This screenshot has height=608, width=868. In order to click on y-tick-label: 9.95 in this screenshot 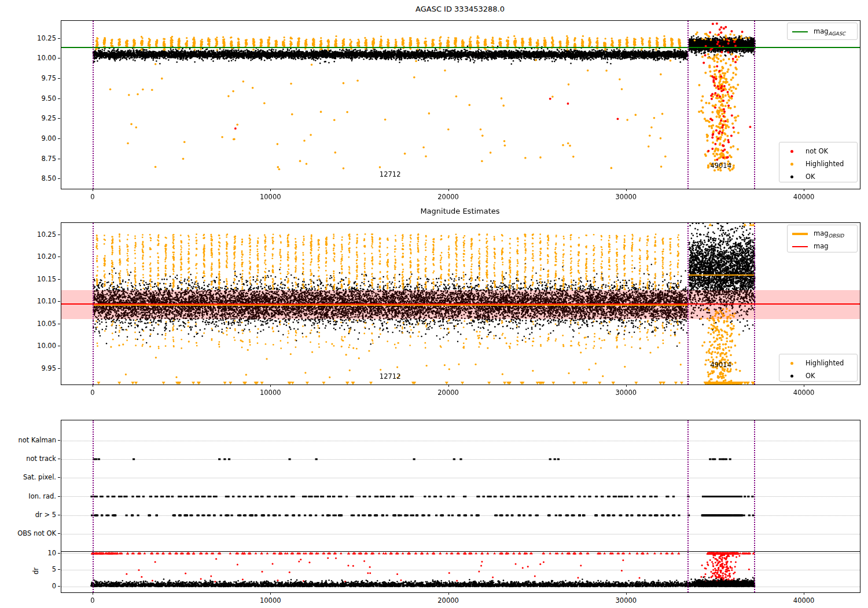, I will do `click(43, 368)`.